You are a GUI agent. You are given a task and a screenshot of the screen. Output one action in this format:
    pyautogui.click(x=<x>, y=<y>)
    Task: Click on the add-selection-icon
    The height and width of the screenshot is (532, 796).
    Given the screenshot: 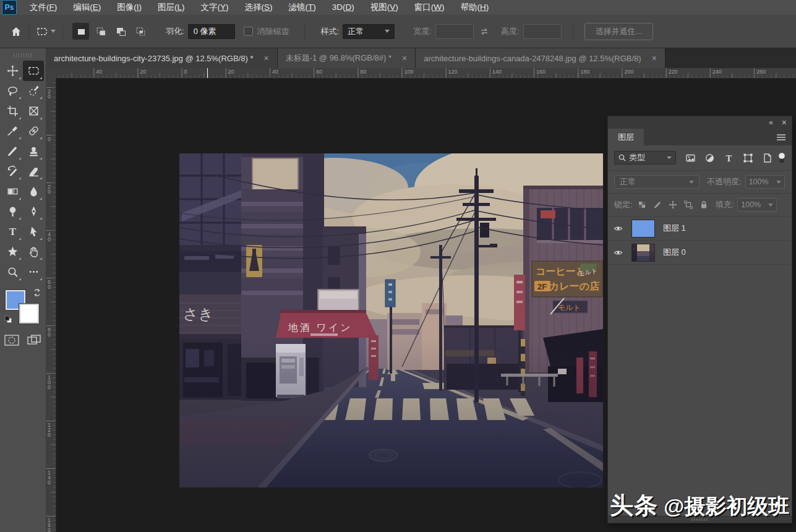 What is the action you would take?
    pyautogui.click(x=100, y=31)
    